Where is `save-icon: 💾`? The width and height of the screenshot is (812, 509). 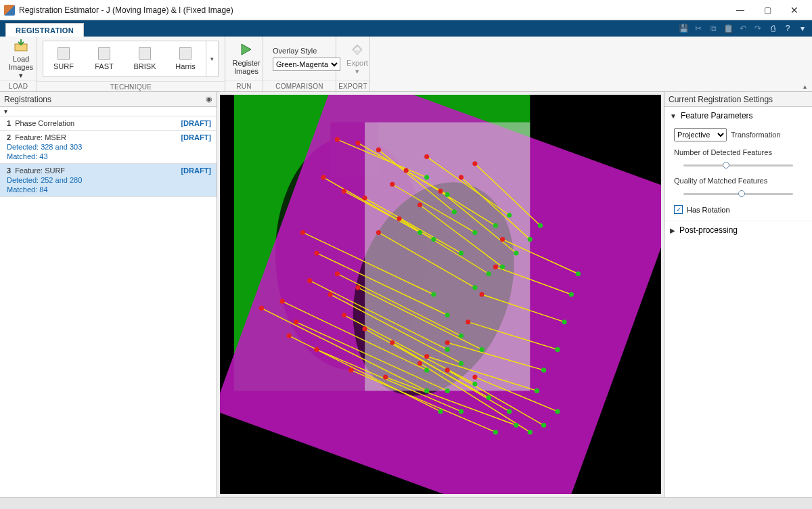 save-icon: 💾 is located at coordinates (683, 28).